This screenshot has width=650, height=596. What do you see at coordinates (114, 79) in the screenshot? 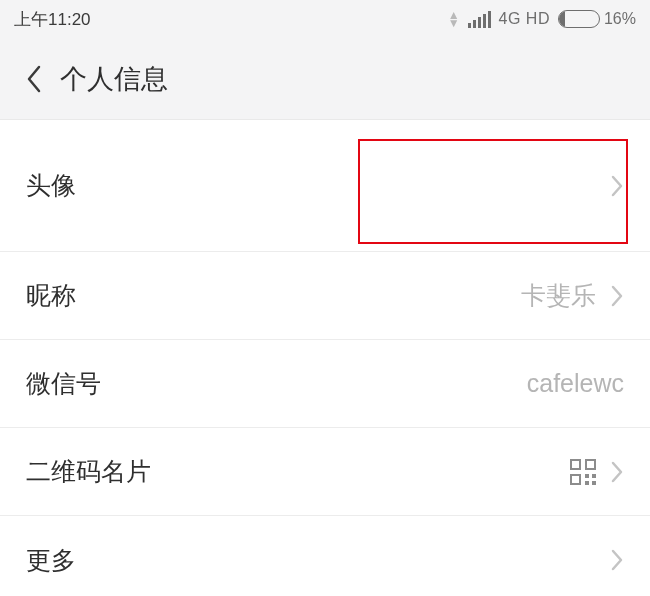
I see `page-title: 个人信息` at bounding box center [114, 79].